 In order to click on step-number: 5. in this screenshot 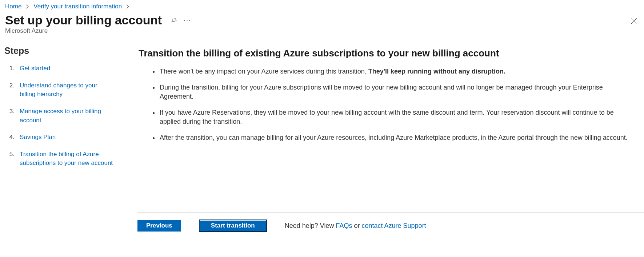, I will do `click(12, 154)`.